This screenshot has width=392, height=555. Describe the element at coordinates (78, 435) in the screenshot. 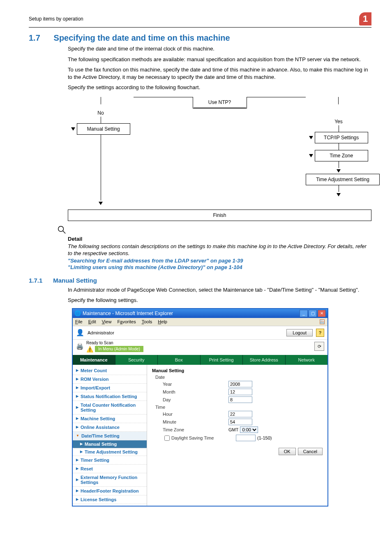

I see `triangle-down-icon: ▼` at that location.